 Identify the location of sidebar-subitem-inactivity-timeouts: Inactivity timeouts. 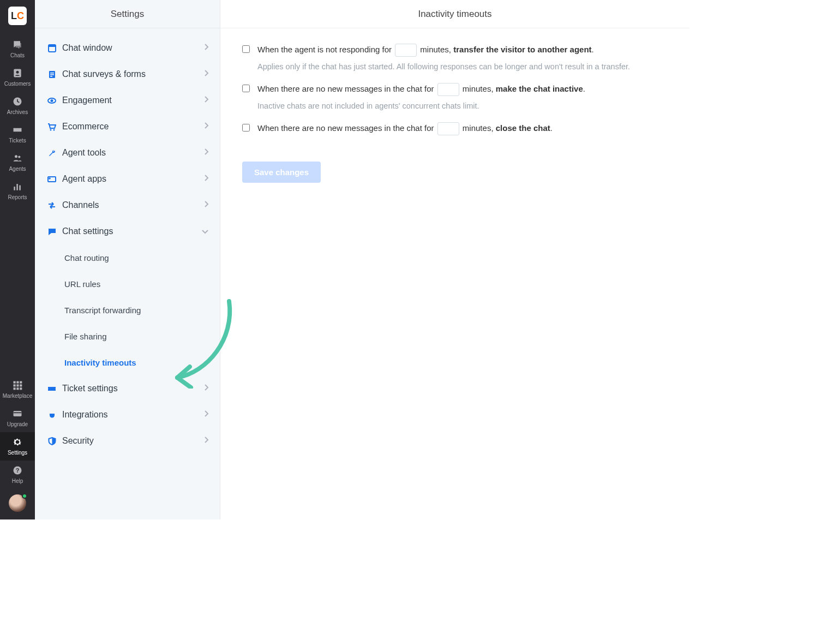
(128, 362).